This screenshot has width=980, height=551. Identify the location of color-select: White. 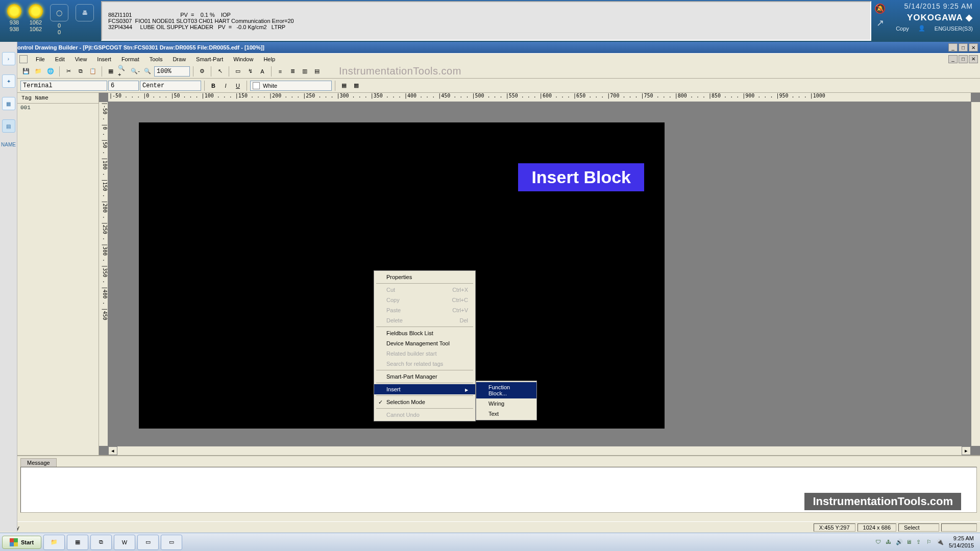
(291, 86).